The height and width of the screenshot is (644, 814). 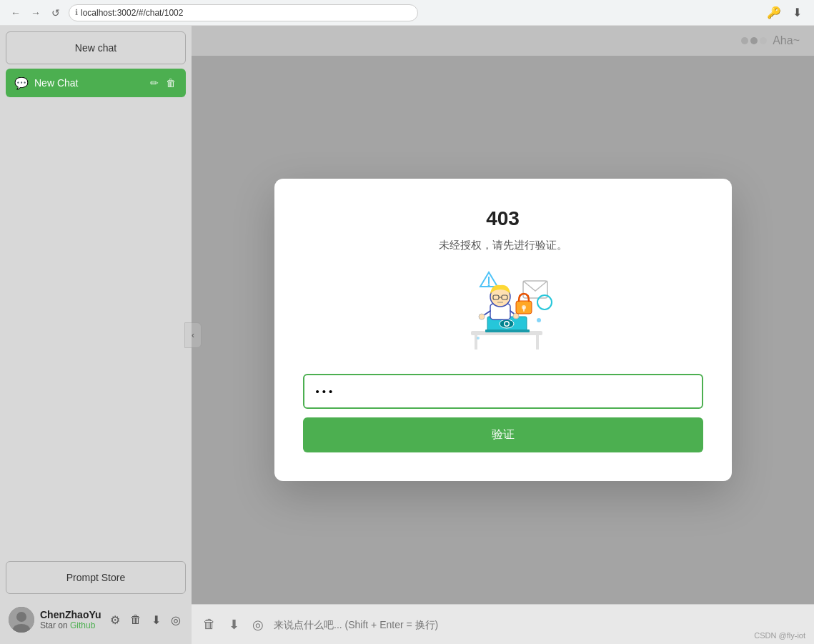 What do you see at coordinates (96, 48) in the screenshot?
I see `new-chat-button: New chat` at bounding box center [96, 48].